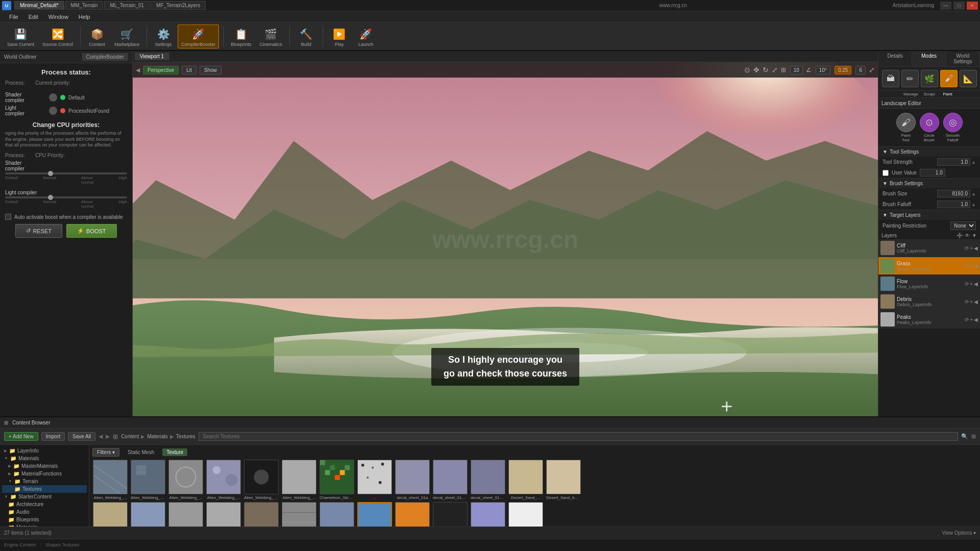 Image resolution: width=980 pixels, height=551 pixels. I want to click on layer-debris: Debris Debris_LayerInfo ⟳ + ◀, so click(929, 302).